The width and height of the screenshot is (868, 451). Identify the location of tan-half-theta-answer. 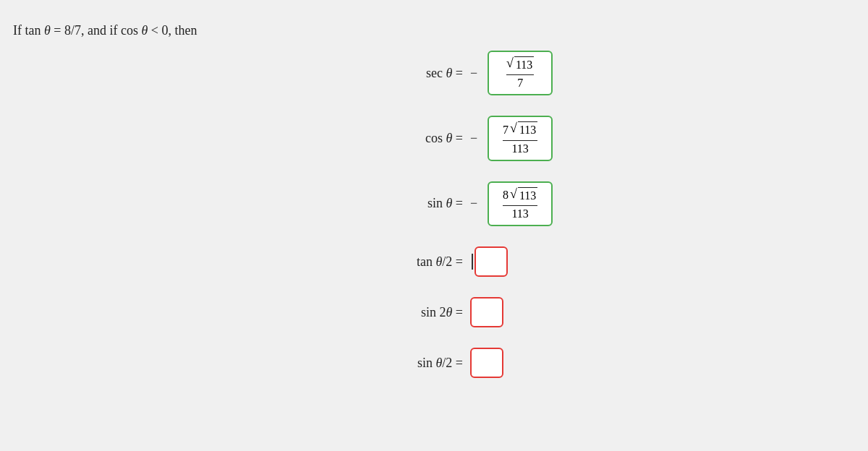
(491, 262).